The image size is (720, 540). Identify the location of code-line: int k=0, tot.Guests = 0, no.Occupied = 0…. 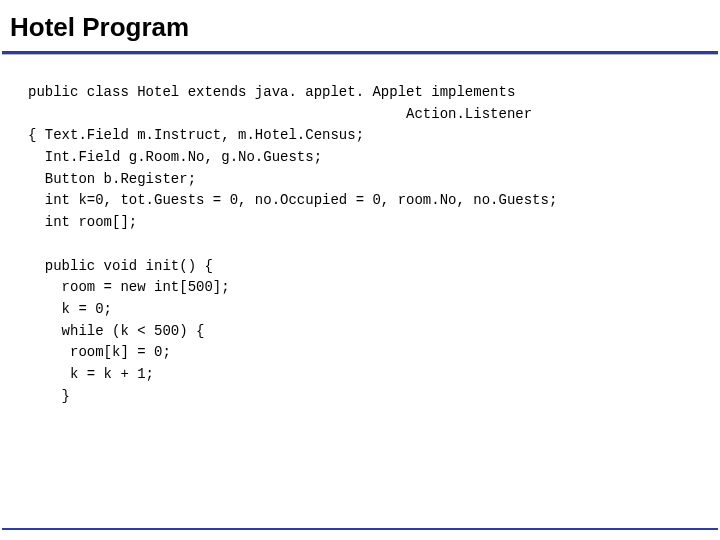
(292, 200).